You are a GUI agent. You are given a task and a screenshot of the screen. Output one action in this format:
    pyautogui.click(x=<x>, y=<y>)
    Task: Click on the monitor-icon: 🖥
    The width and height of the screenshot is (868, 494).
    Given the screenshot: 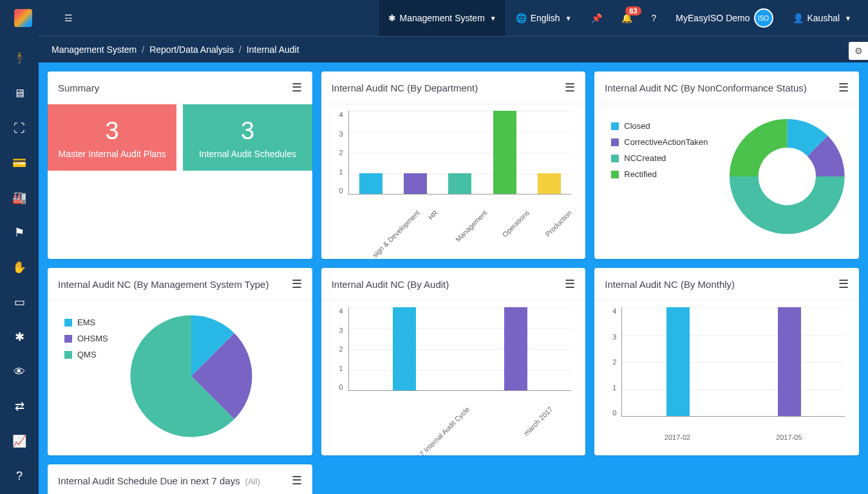 What is the action you would take?
    pyautogui.click(x=19, y=94)
    